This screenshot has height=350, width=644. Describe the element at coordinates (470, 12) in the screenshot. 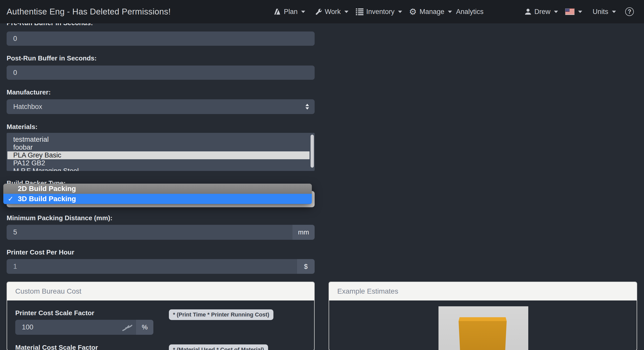

I see `nav-analytics: Analytics` at that location.